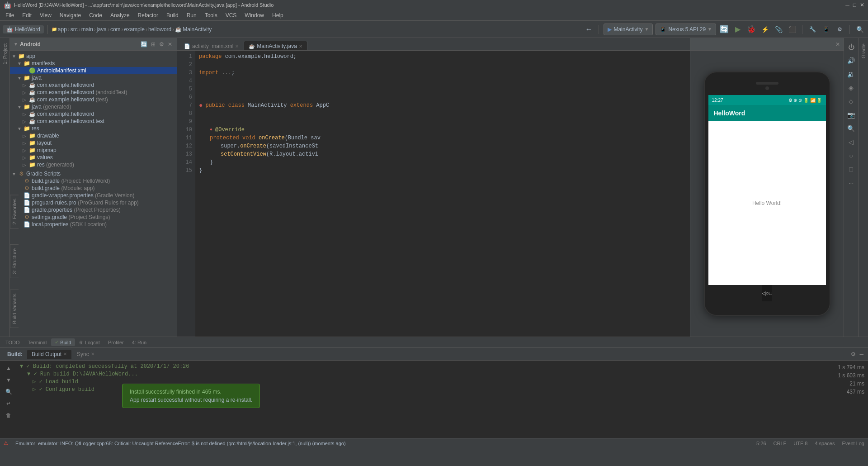 Image resolution: width=868 pixels, height=466 pixels. What do you see at coordinates (826, 29) in the screenshot?
I see `avd-button: 📱` at bounding box center [826, 29].